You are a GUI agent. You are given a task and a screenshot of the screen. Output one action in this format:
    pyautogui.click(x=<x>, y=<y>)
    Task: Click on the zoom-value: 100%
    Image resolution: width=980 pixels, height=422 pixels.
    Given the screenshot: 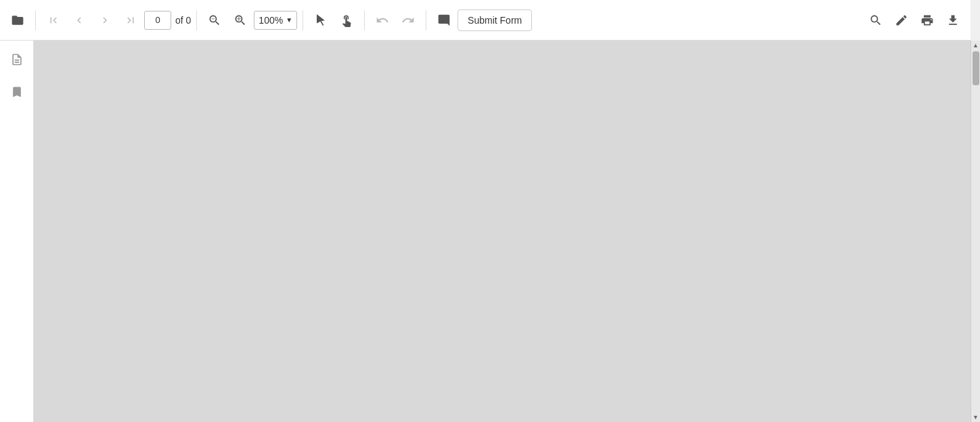 What is the action you would take?
    pyautogui.click(x=271, y=20)
    